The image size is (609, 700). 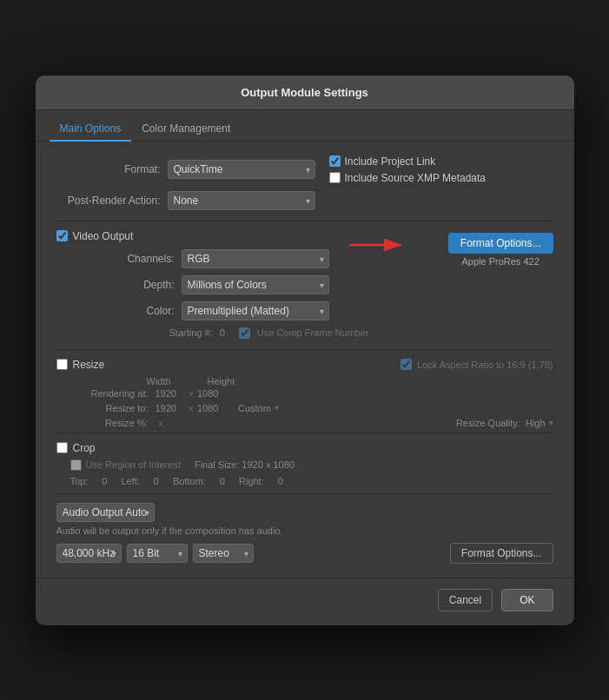 I want to click on include-source-xmp-label: Include Source XMP Metadata, so click(x=415, y=178).